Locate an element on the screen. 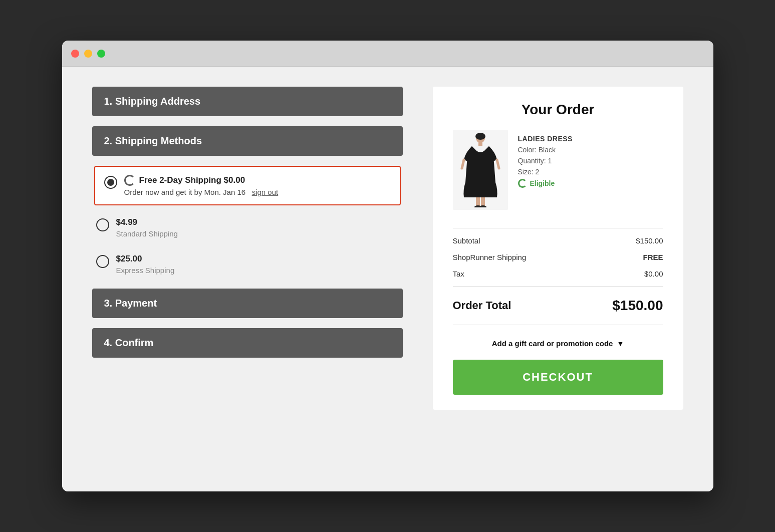 The width and height of the screenshot is (775, 532). eligible-shoprunner-icon is located at coordinates (523, 183).